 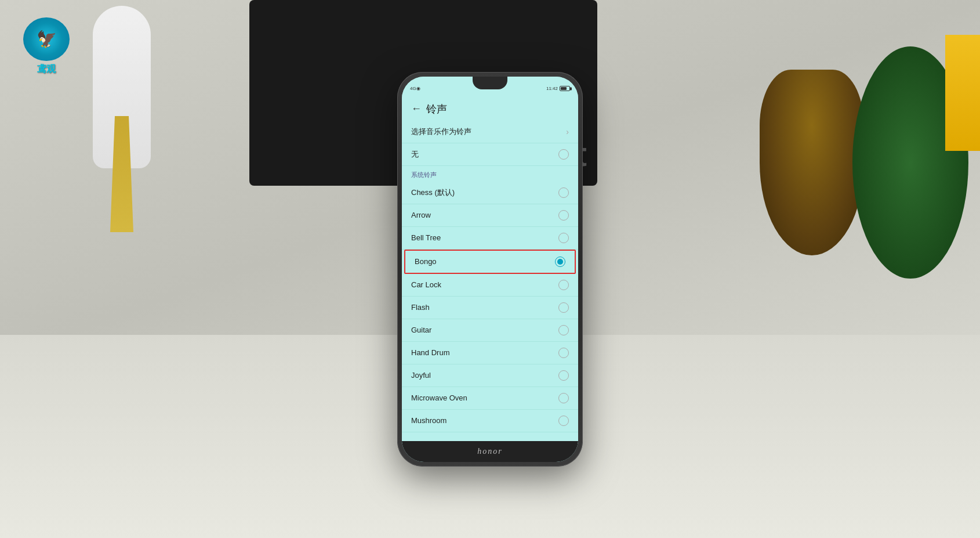 What do you see at coordinates (490, 262) in the screenshot?
I see `ringtone-bongo: Bongo` at bounding box center [490, 262].